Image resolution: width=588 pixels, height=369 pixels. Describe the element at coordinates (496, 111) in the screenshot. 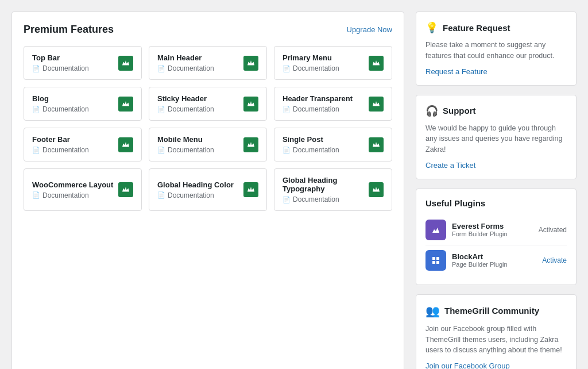

I see `support-title: 🎧 Support` at that location.